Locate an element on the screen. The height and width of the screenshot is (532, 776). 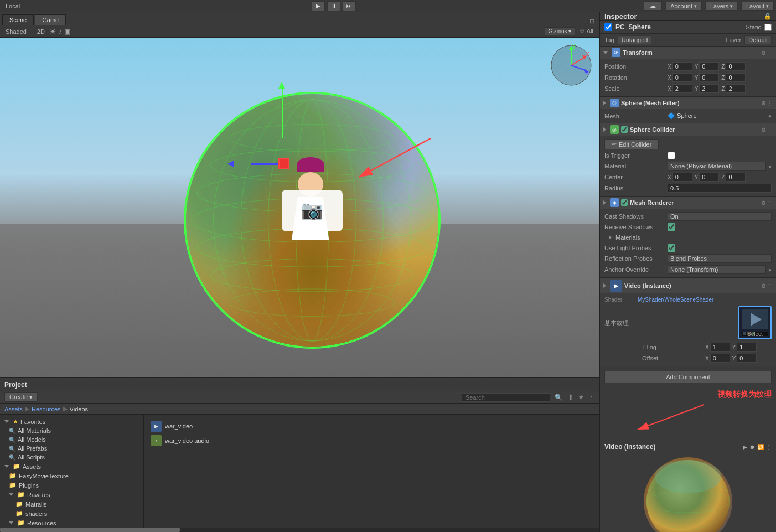
folder-up-icon: ⬆ is located at coordinates (571, 397).